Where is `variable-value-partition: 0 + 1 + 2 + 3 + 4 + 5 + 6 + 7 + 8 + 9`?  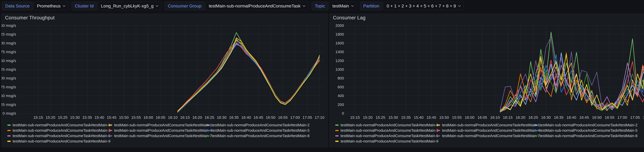
variable-value-partition: 0 + 1 + 2 + 3 + 4 + 5 + 6 + 7 + 8 + 9 is located at coordinates (424, 6).